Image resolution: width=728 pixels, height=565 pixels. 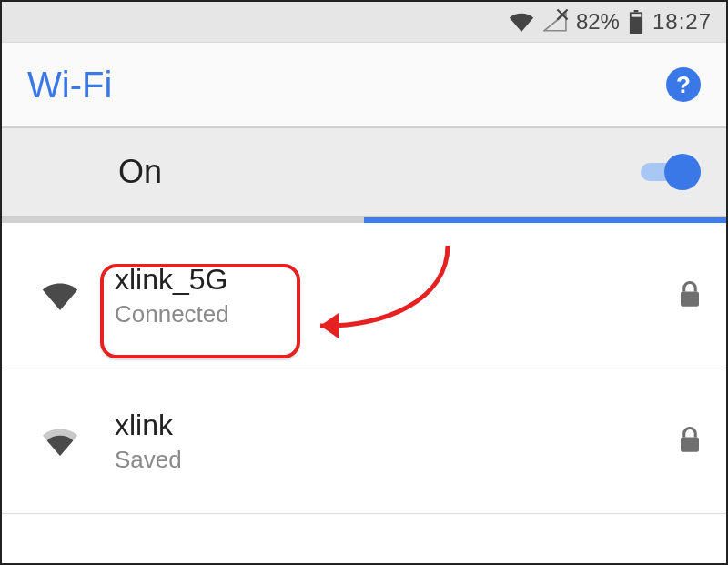 What do you see at coordinates (364, 22) in the screenshot?
I see `status-bar: 82% 18:27` at bounding box center [364, 22].